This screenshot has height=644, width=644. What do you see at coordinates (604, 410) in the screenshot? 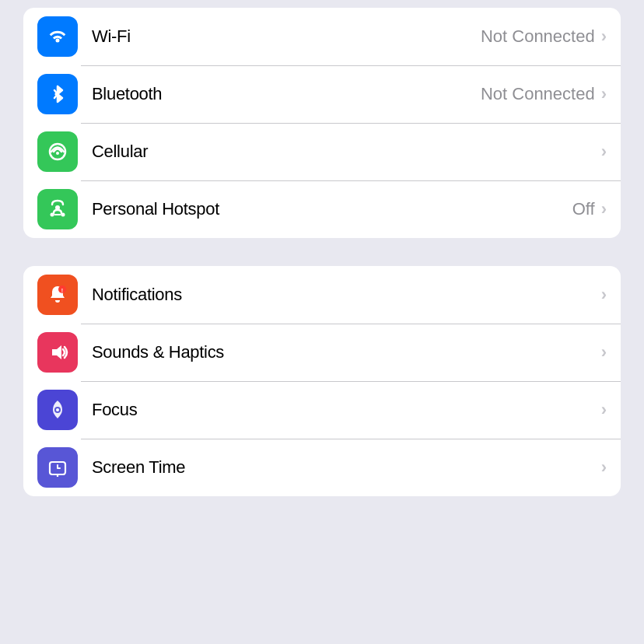
I see `focus-chevron: ›` at bounding box center [604, 410].